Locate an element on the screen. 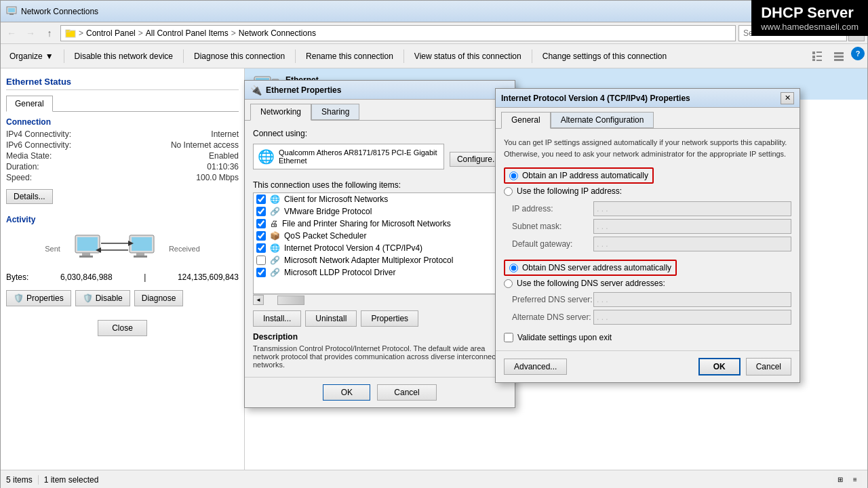 The image size is (868, 488). disable-network-button: Disable this network device is located at coordinates (123, 56).